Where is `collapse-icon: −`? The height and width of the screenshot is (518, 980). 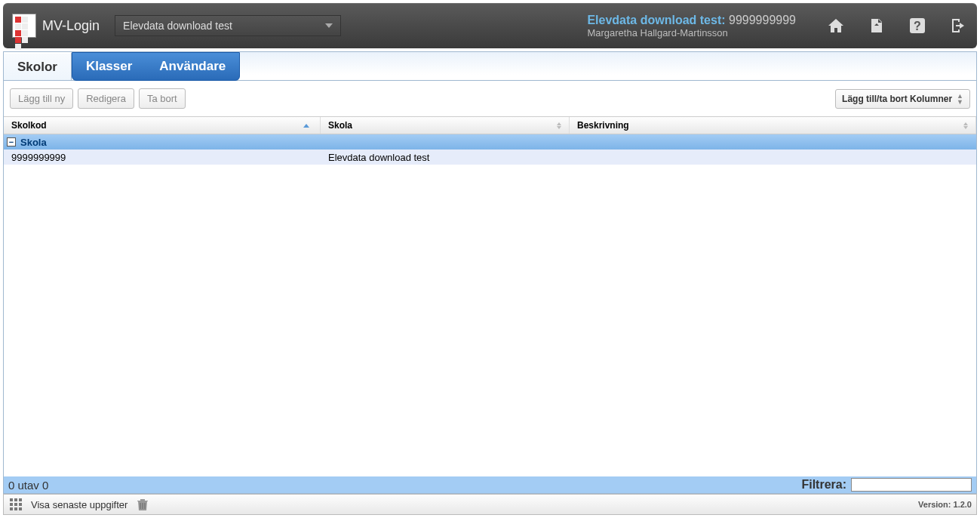 collapse-icon: − is located at coordinates (11, 142).